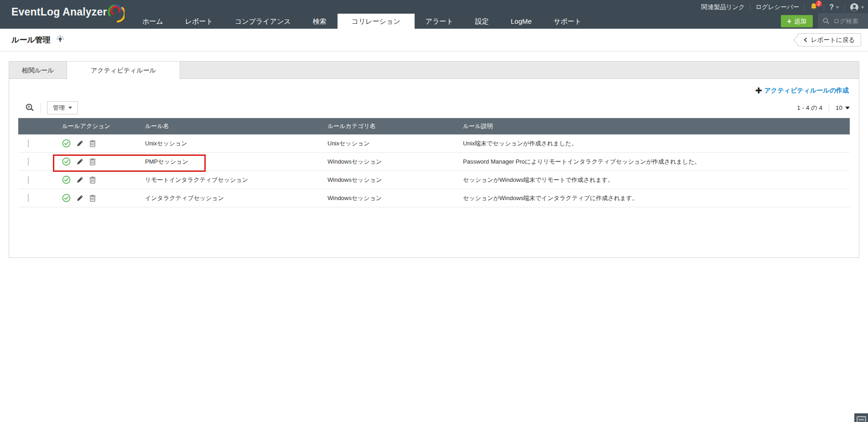 This screenshot has height=422, width=868. I want to click on manage-button-label: 管理, so click(59, 108).